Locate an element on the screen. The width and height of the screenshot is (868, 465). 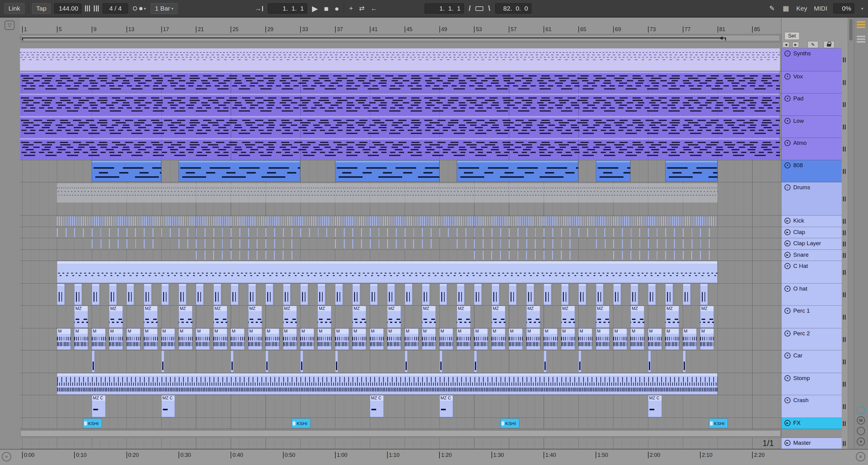
track-header-car: ▼Car is located at coordinates (811, 362).